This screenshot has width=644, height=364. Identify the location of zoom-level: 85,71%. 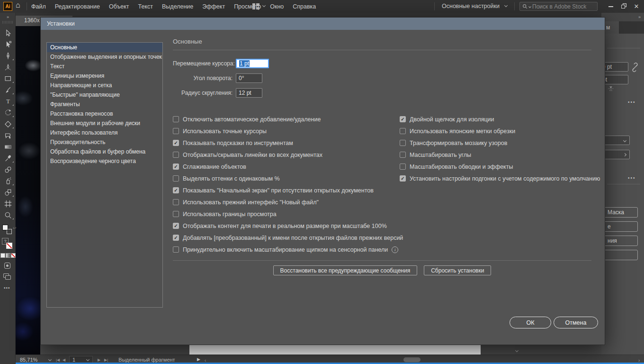
(28, 360).